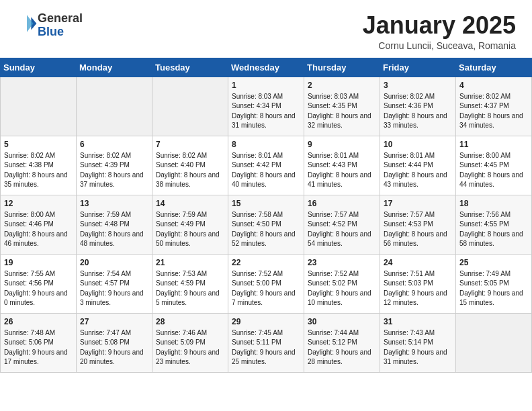 The height and width of the screenshot is (411, 532). Describe the element at coordinates (494, 263) in the screenshot. I see `day-number: 25` at that location.